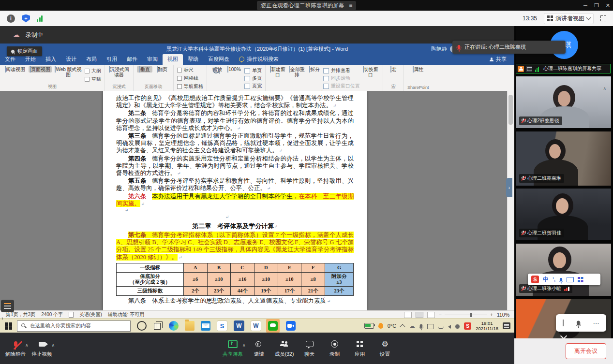  Describe the element at coordinates (239, 326) in the screenshot. I see `word-taskbar-icon: W` at that location.